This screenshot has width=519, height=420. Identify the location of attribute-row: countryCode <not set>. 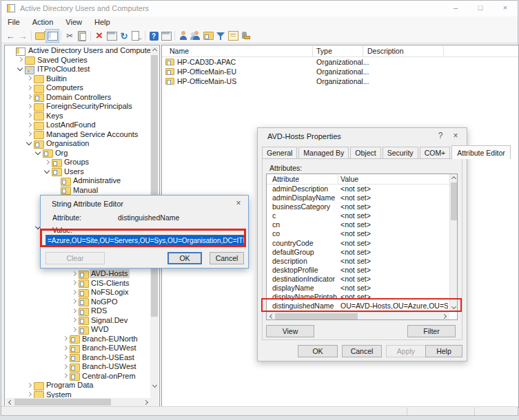
(358, 244).